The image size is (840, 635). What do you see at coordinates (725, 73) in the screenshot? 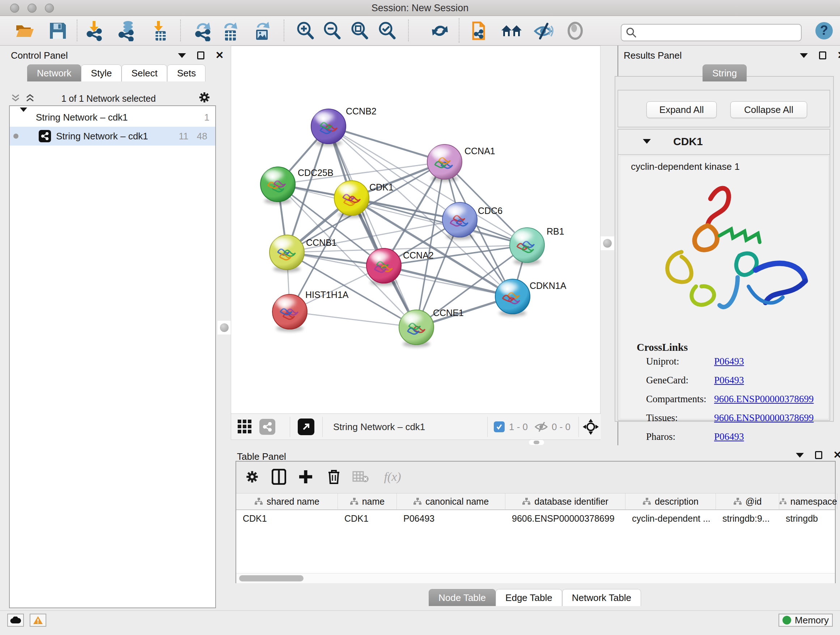
I see `tab-string: String` at bounding box center [725, 73].